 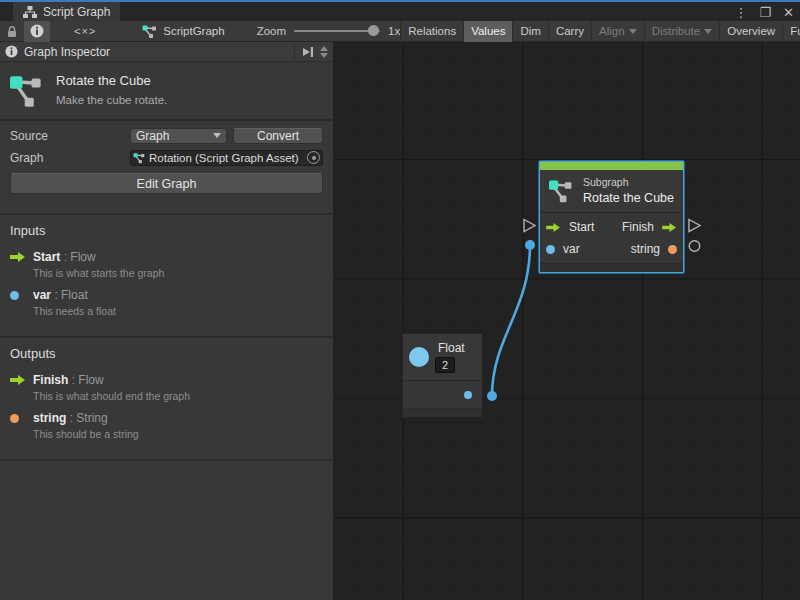 What do you see at coordinates (612, 217) in the screenshot?
I see `subgraph-node: Subgraph Rotate the Cube Start Finish` at bounding box center [612, 217].